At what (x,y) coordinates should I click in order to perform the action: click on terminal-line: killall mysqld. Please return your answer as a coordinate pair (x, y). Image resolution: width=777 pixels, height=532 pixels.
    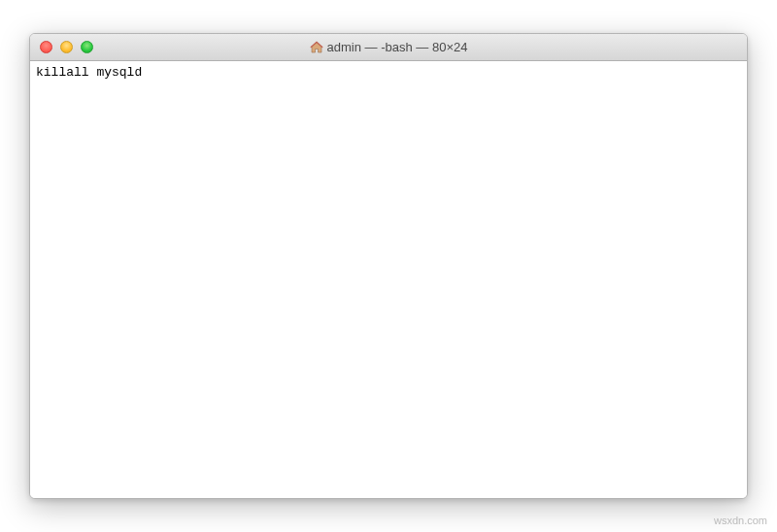
    Looking at the image, I should click on (89, 72).